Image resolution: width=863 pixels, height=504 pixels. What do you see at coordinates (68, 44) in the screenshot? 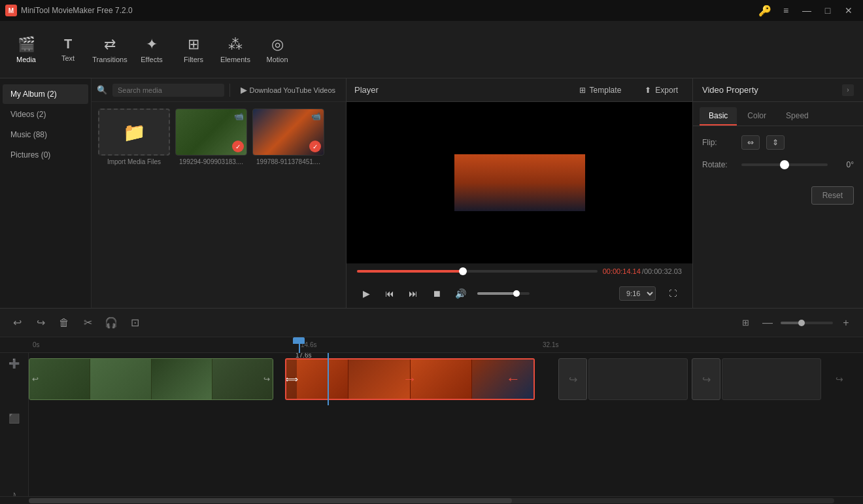
I see `text-icon: T` at bounding box center [68, 44].